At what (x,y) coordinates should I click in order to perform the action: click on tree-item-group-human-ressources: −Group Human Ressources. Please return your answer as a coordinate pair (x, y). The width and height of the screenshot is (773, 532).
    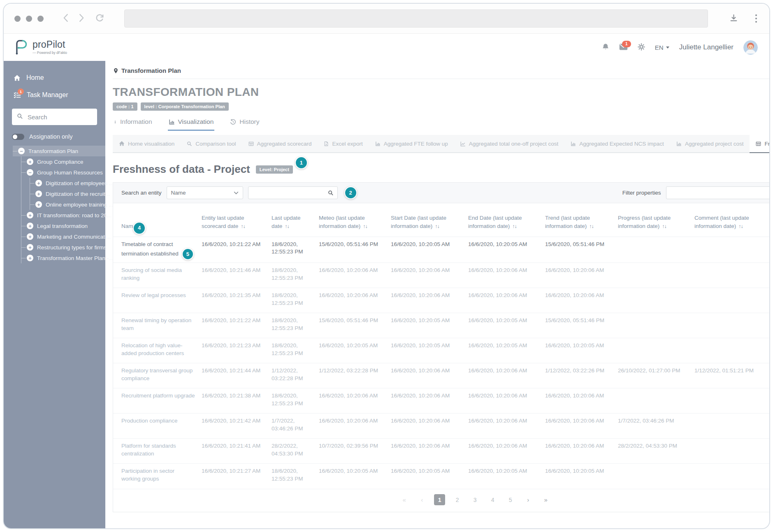
    Looking at the image, I should click on (63, 172).